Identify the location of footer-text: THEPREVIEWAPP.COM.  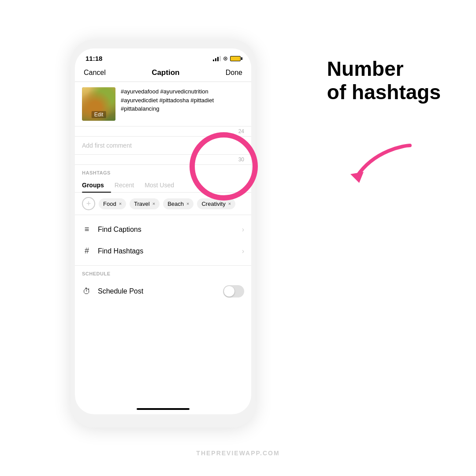
(238, 453).